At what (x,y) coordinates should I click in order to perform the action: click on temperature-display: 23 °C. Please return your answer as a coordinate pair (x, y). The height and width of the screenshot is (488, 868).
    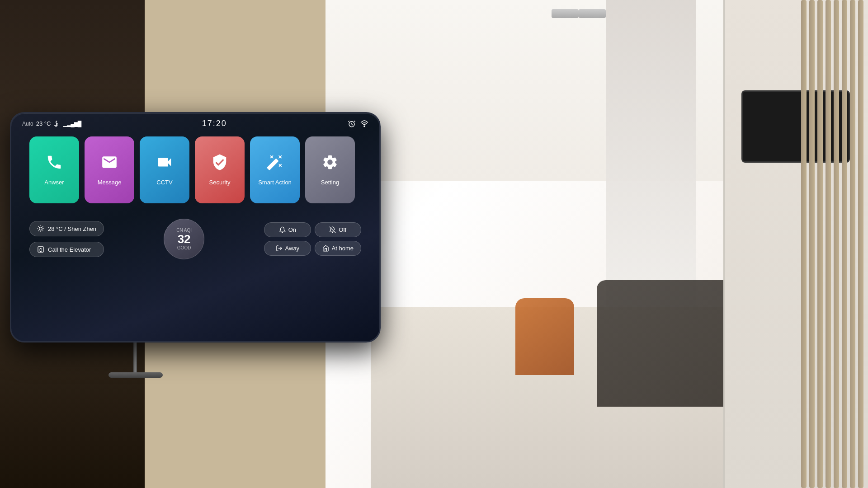
    Looking at the image, I should click on (43, 124).